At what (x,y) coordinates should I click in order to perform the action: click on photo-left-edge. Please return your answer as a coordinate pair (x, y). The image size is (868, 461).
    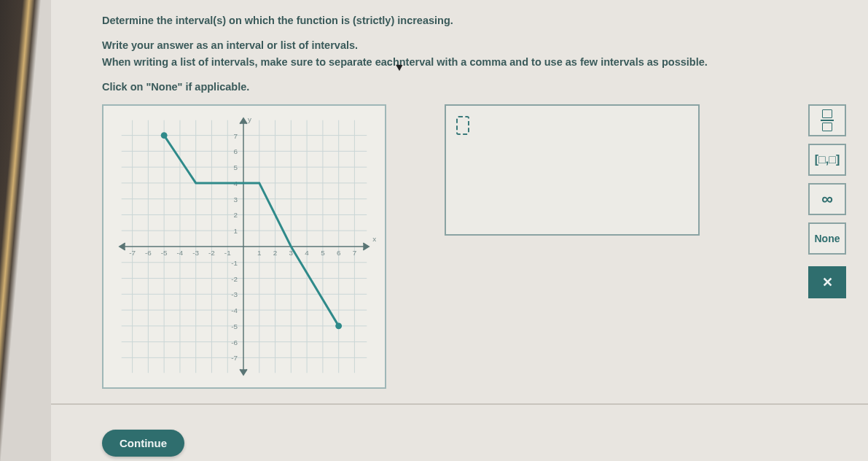
    Looking at the image, I should click on (26, 230).